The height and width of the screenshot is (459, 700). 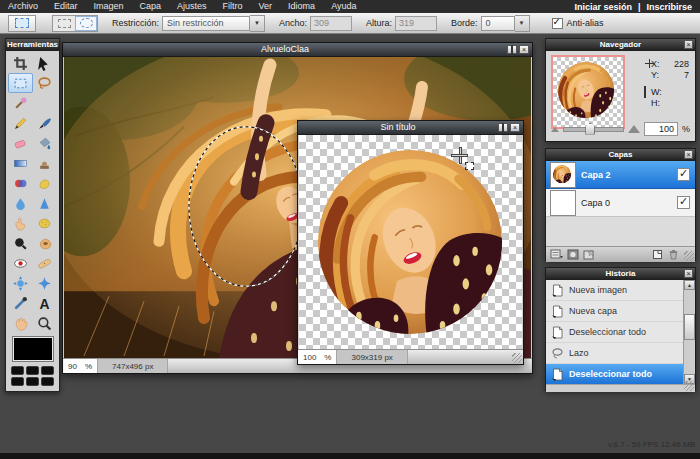 I want to click on tool-lasso, so click(x=46, y=83).